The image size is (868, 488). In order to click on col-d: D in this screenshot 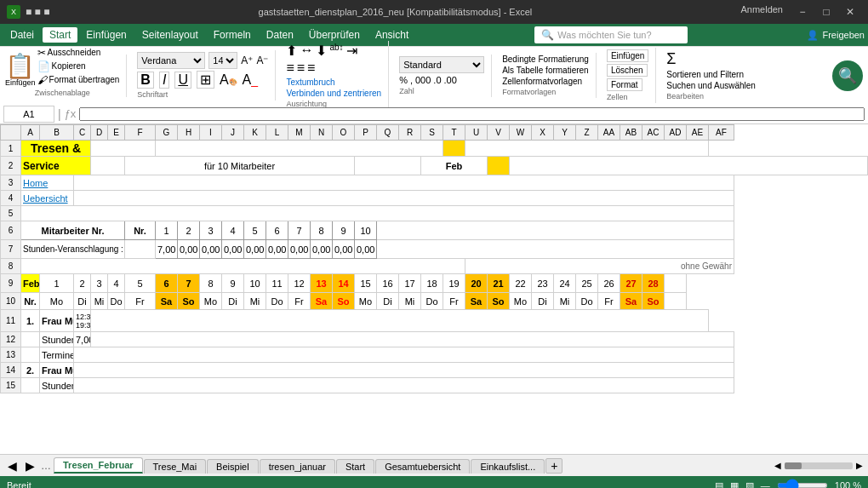, I will do `click(100, 133)`.